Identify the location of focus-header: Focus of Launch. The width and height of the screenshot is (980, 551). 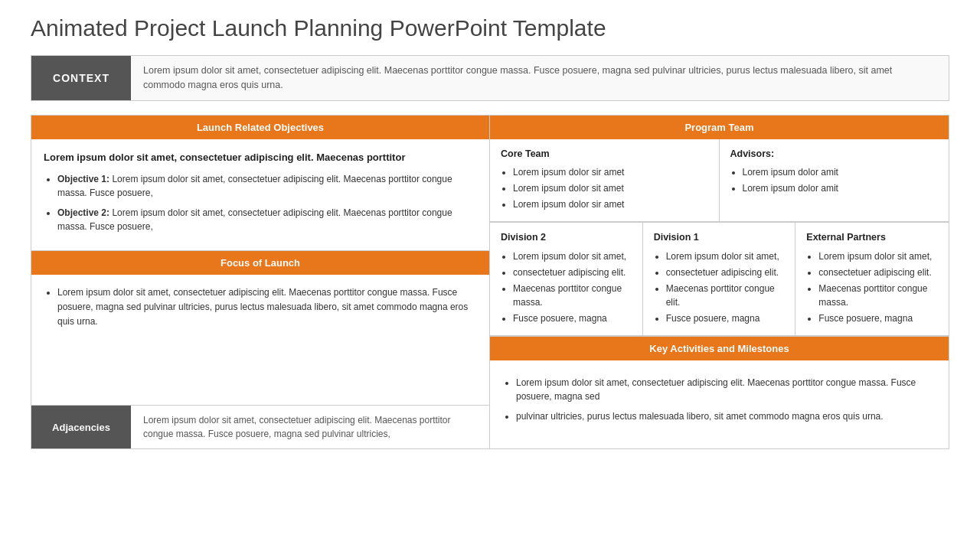
(260, 263).